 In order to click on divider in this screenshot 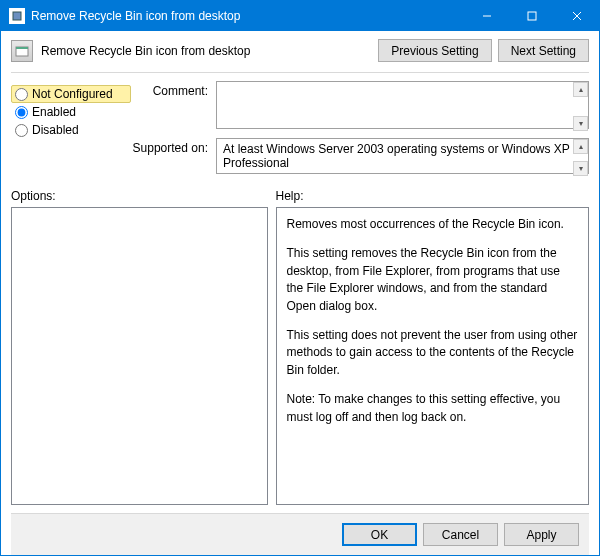, I will do `click(300, 72)`.